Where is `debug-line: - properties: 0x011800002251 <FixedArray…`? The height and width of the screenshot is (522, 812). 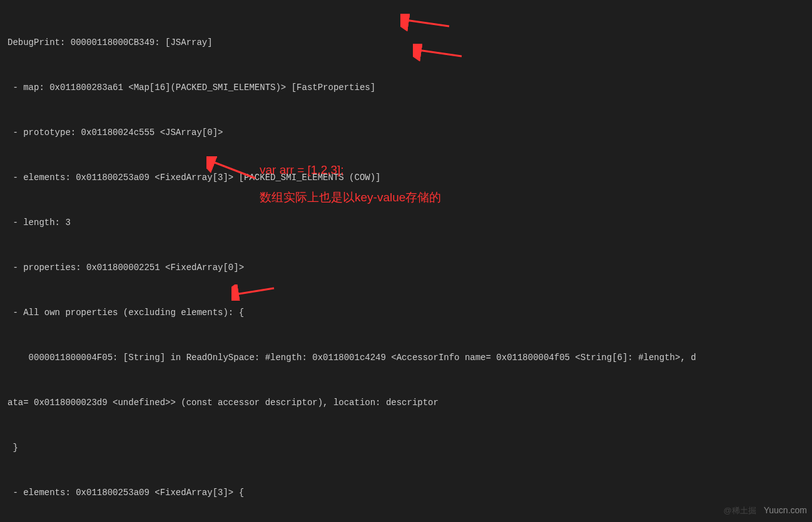 debug-line: - properties: 0x011800002251 <FixedArray… is located at coordinates (406, 268).